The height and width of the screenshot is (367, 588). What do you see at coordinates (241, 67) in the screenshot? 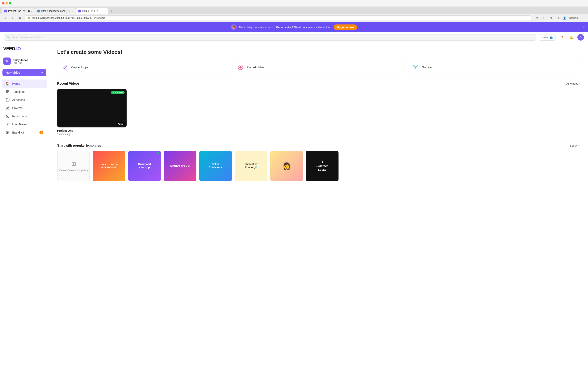
I see `record-video-icon` at bounding box center [241, 67].